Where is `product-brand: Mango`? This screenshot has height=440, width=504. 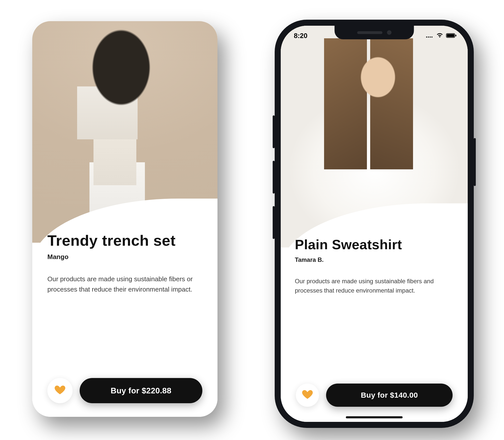
product-brand: Mango is located at coordinates (125, 257).